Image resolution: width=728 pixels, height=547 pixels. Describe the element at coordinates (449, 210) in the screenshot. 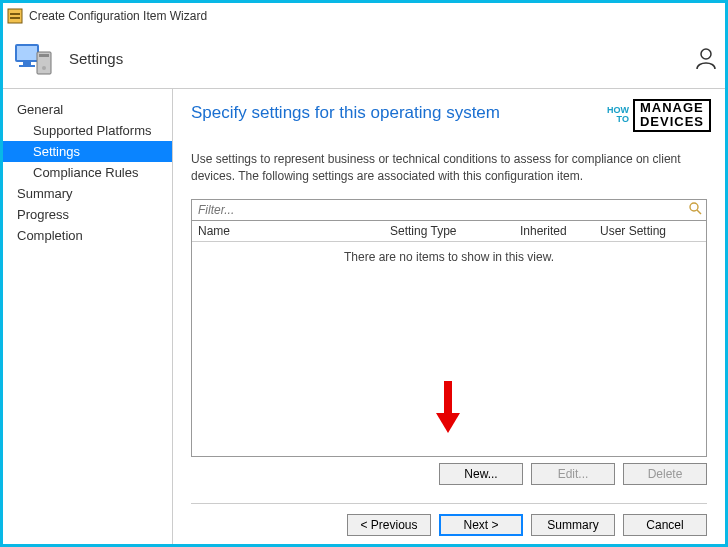

I see `filter-box` at that location.